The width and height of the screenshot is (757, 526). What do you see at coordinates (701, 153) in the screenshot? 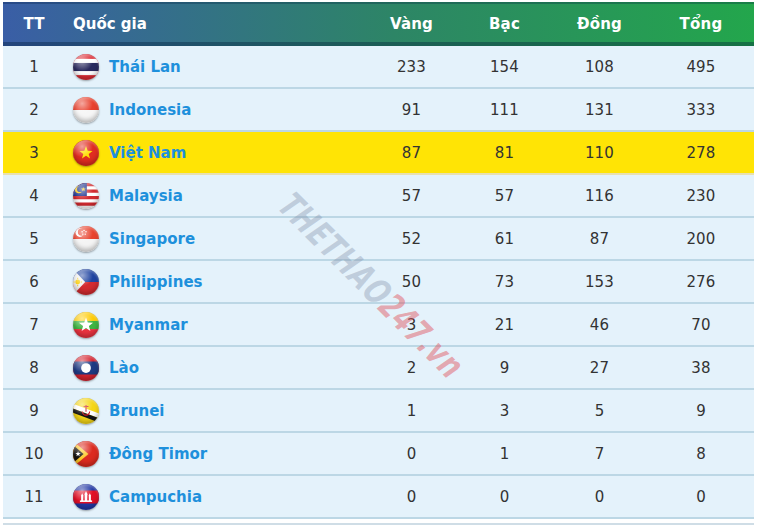
I see `total-cell: 278` at bounding box center [701, 153].